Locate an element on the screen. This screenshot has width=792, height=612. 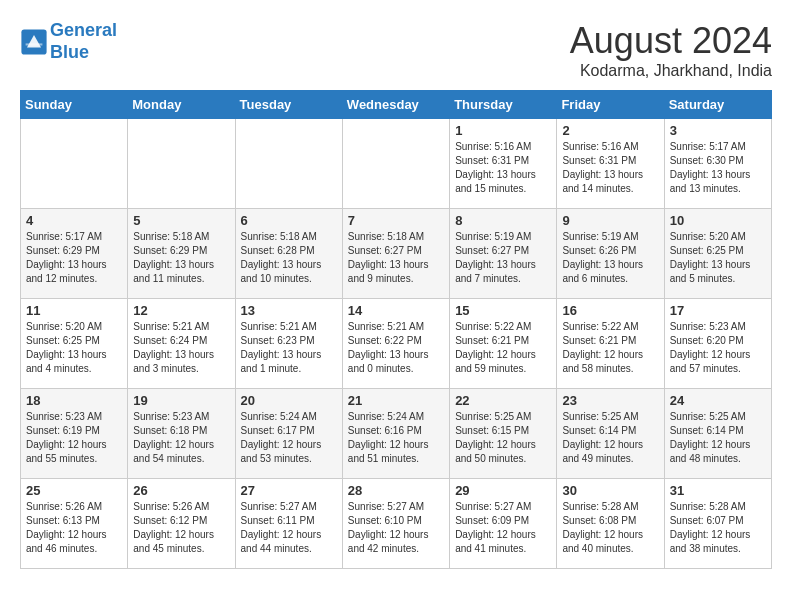
header-saturday: Saturday is located at coordinates (718, 105).